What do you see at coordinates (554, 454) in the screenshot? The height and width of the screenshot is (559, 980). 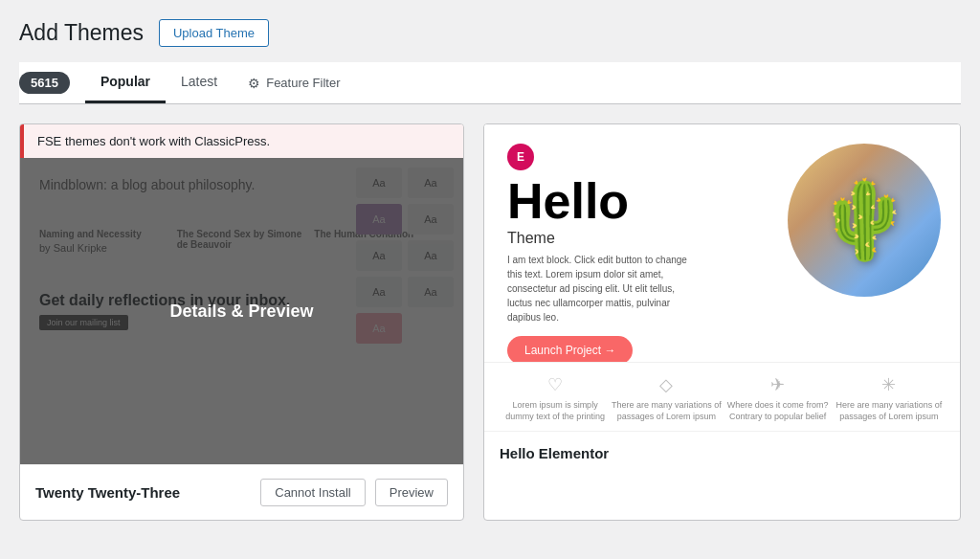 I see `he-theme-name: Hello Elementor` at bounding box center [554, 454].